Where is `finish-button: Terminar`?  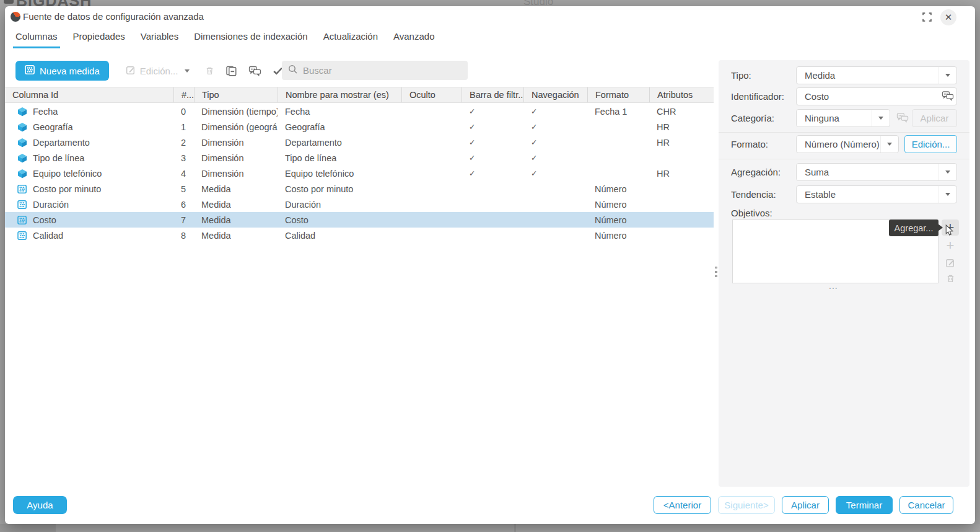
finish-button: Terminar is located at coordinates (864, 505).